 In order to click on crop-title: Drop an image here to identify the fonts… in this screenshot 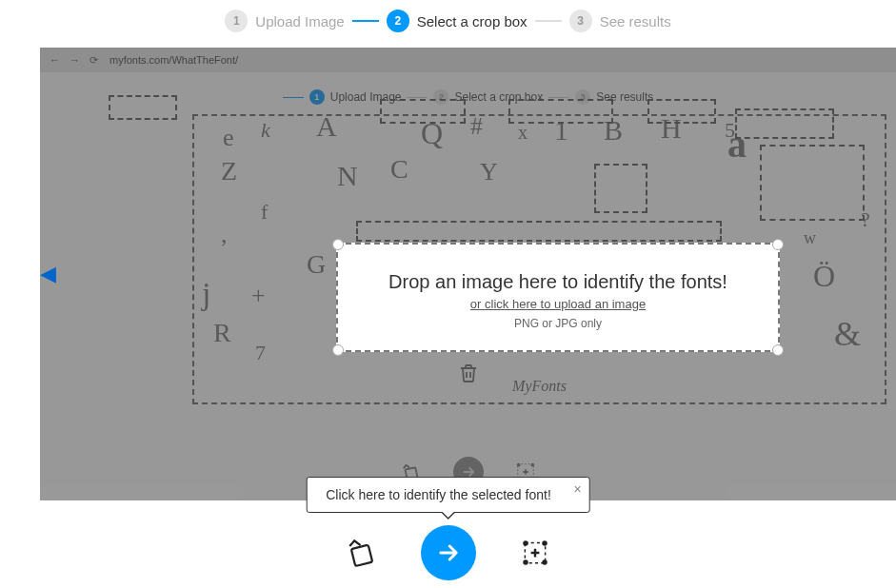, I will do `click(558, 282)`.